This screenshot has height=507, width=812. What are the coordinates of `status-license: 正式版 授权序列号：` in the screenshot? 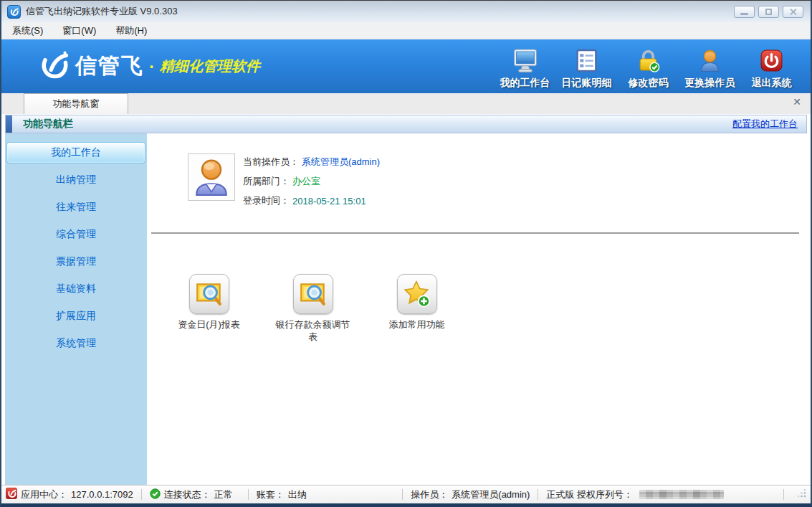 It's located at (635, 495).